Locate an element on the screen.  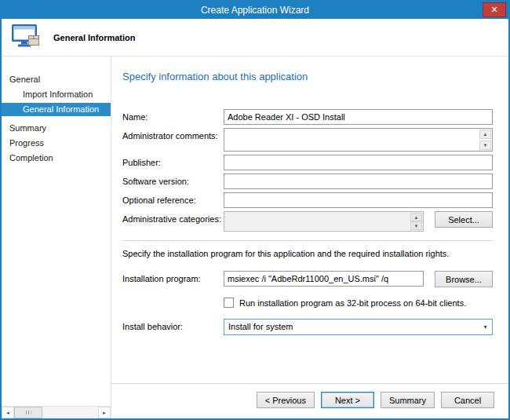
run-32bit-checkbox is located at coordinates (229, 303).